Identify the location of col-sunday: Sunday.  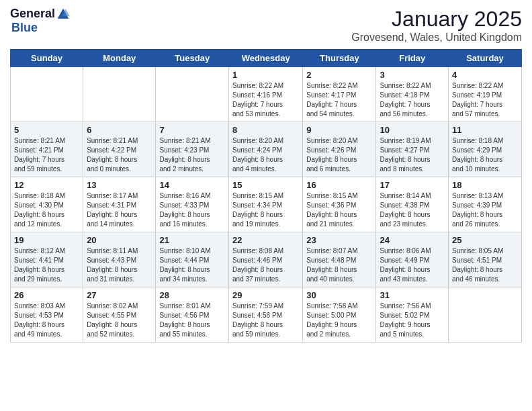
(47, 58).